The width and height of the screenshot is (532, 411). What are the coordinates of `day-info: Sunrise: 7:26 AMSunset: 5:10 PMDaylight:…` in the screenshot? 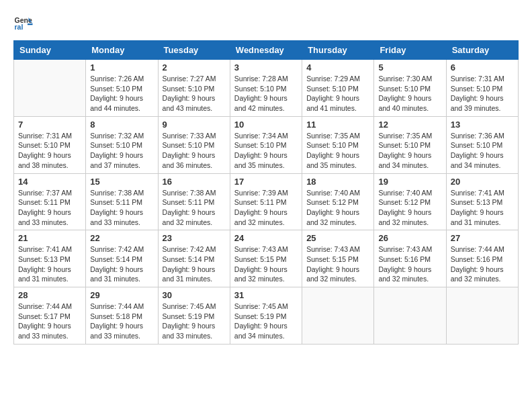 It's located at (122, 94).